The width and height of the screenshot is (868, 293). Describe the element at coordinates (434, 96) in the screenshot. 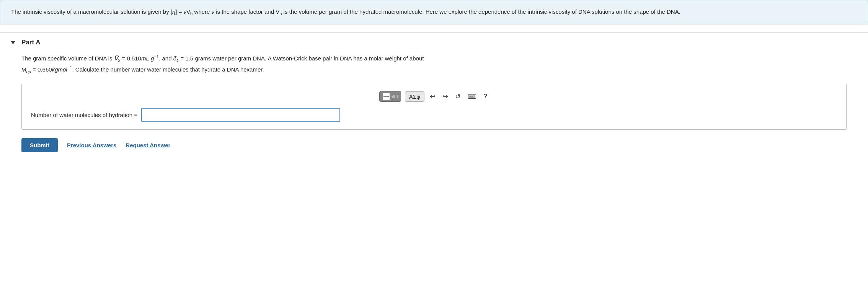

I see `math-toolbar: √□ AΣφ ↩ ↪ ↺ ⌨ ?` at that location.